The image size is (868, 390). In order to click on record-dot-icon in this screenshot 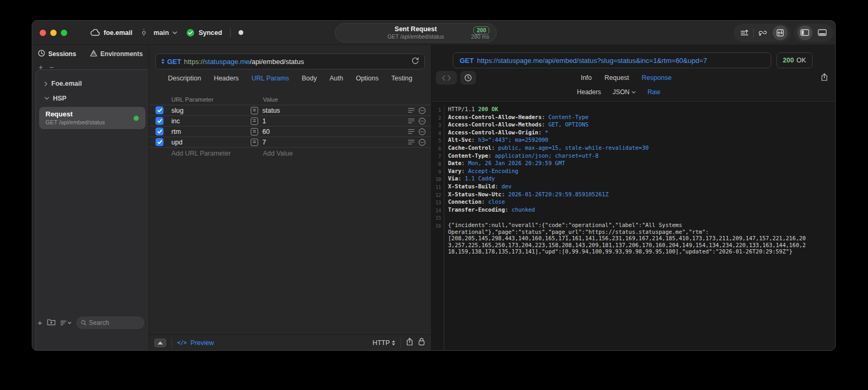, I will do `click(241, 33)`.